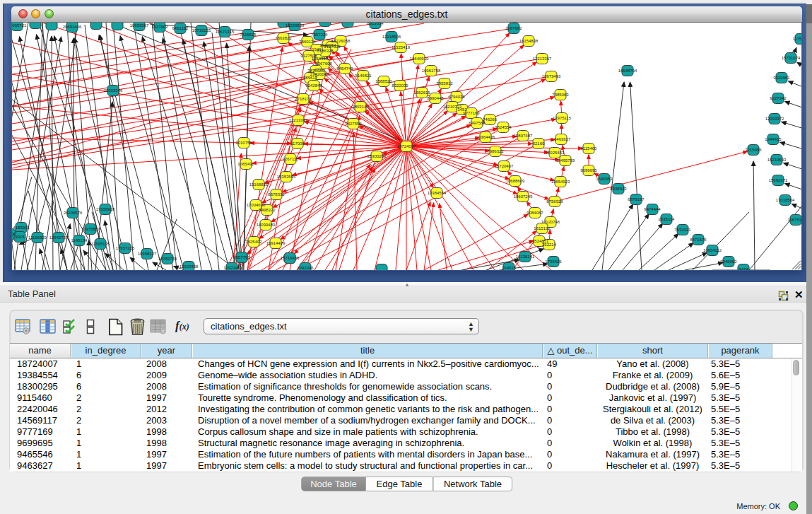 The image size is (812, 514). What do you see at coordinates (529, 41) in the screenshot?
I see `svg-text: 16154838` at bounding box center [529, 41].